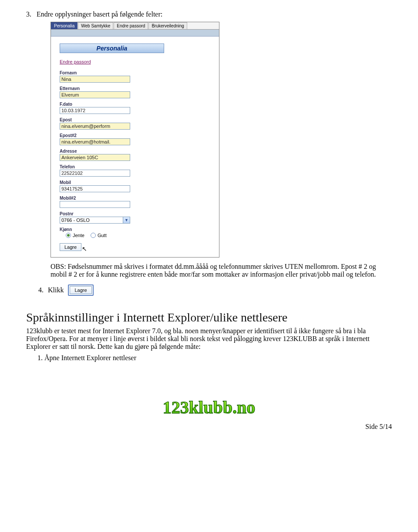 This screenshot has height=532, width=418. I want to click on list-item: Åpne Internett Explorer nettleser, so click(218, 358).